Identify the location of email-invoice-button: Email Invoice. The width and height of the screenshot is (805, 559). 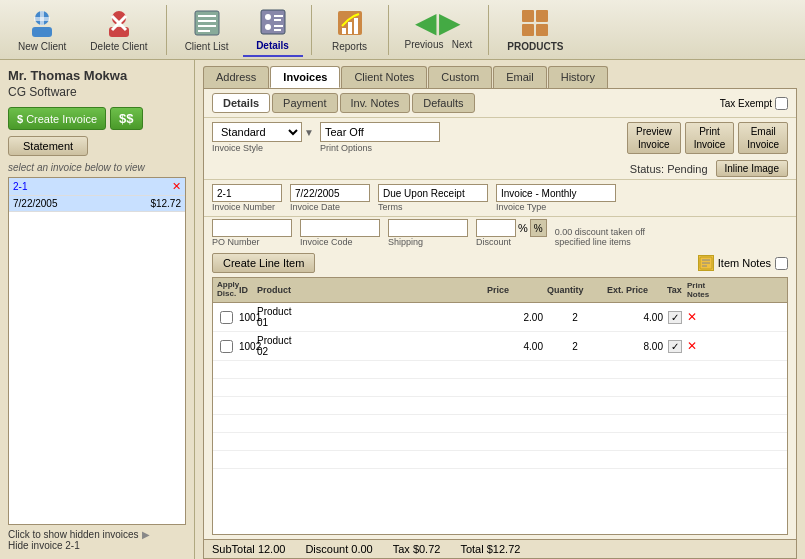
(763, 138).